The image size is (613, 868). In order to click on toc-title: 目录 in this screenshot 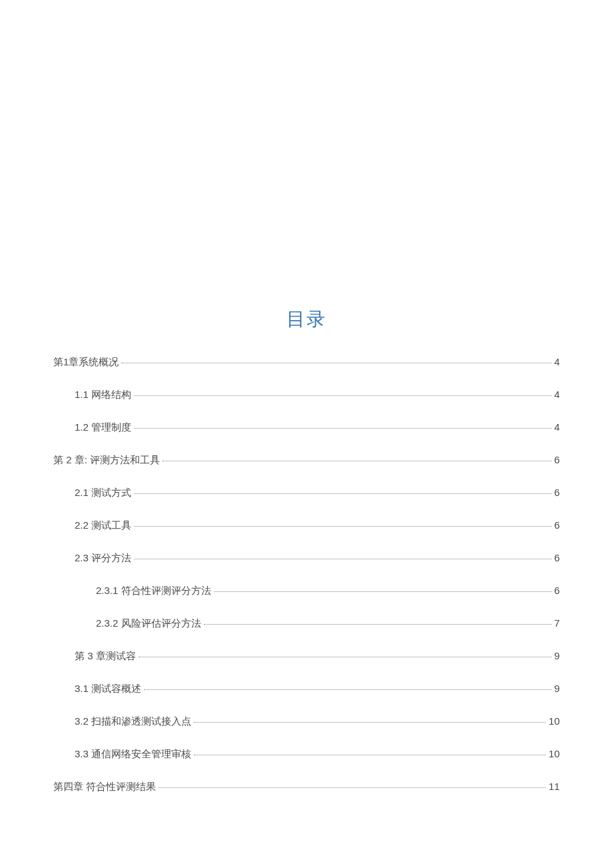, I will do `click(306, 319)`.